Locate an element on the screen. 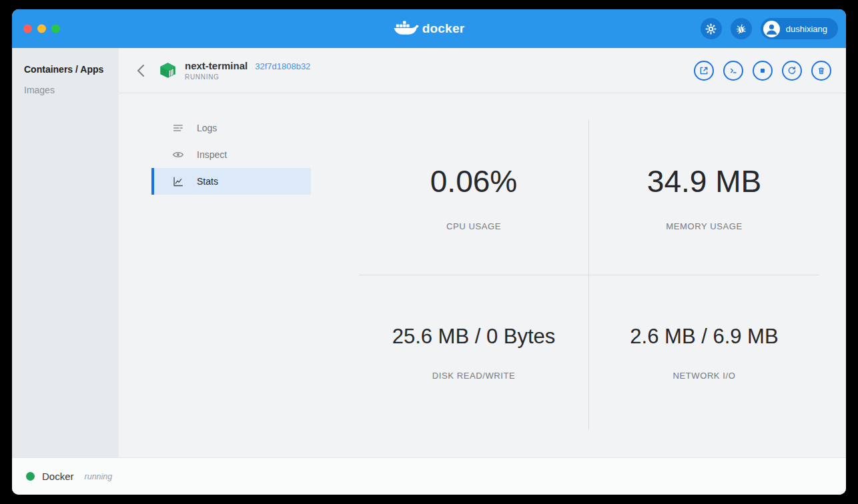 The width and height of the screenshot is (858, 504). troubleshoot-button is located at coordinates (741, 29).